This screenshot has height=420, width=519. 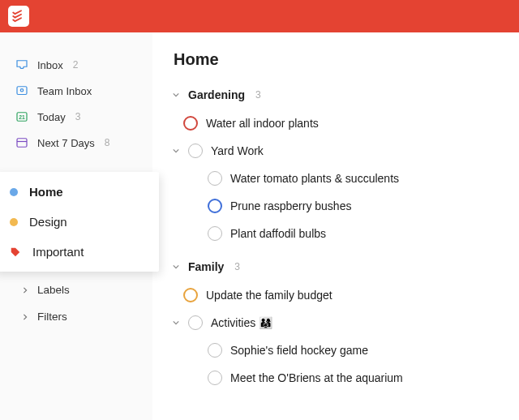 I want to click on task-text: Prune raspberry bushes, so click(x=290, y=206).